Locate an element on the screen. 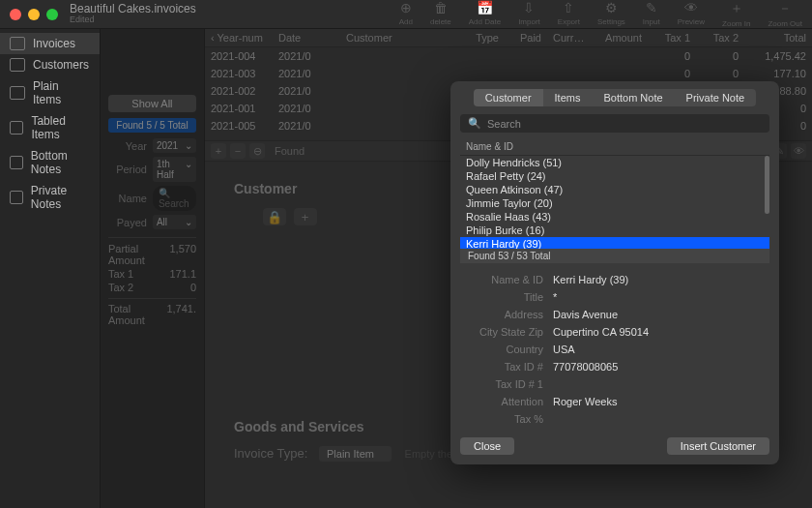 The image size is (812, 508). show-all-button: Show All is located at coordinates (153, 104).